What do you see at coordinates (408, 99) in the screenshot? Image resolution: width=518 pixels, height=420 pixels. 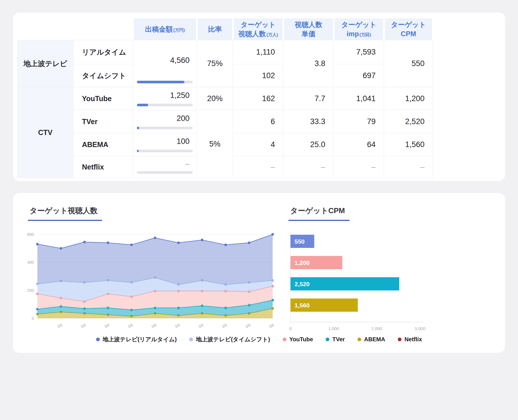 I see `cell-youtube-cpm: 1,200` at bounding box center [408, 99].